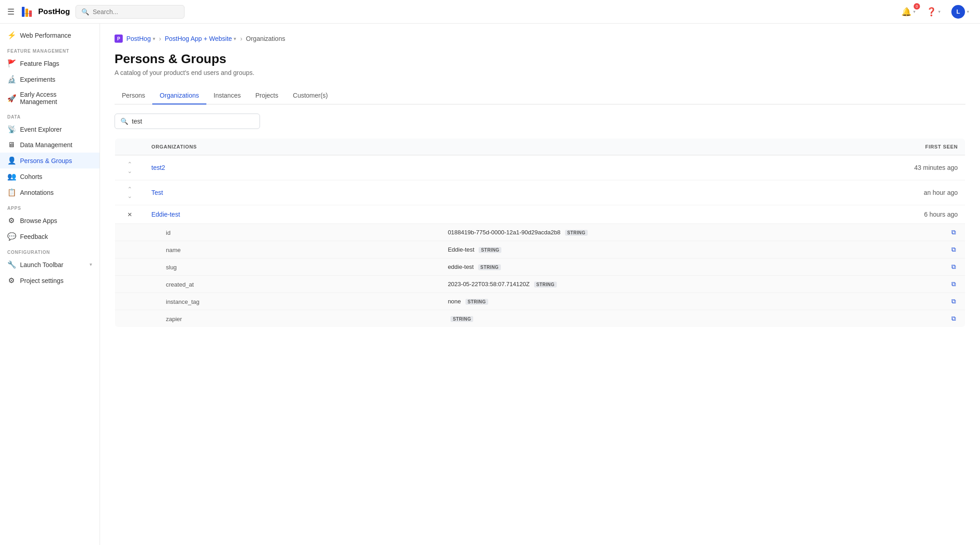  What do you see at coordinates (235, 39) in the screenshot?
I see `breadcrumb-app-chevron: ▾` at bounding box center [235, 39].